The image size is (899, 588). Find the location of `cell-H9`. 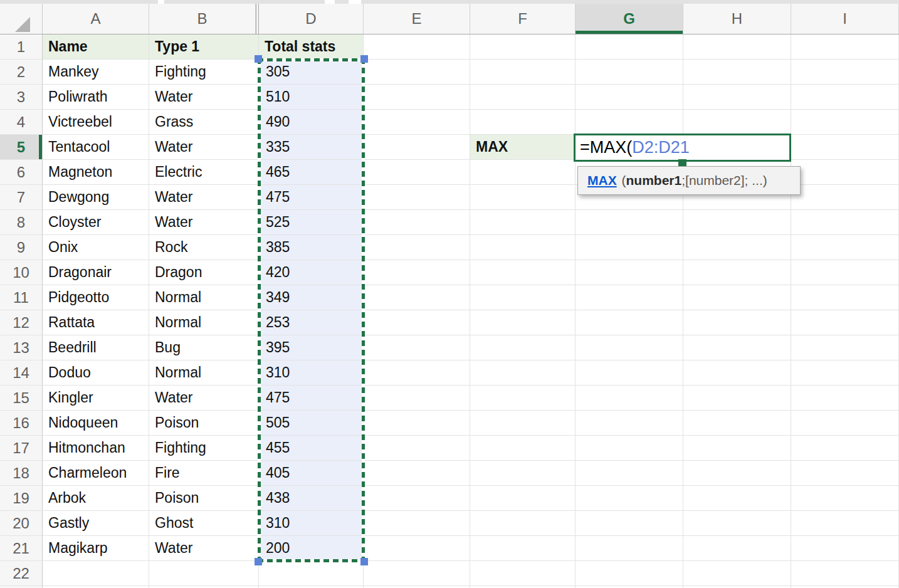

cell-H9 is located at coordinates (737, 248).